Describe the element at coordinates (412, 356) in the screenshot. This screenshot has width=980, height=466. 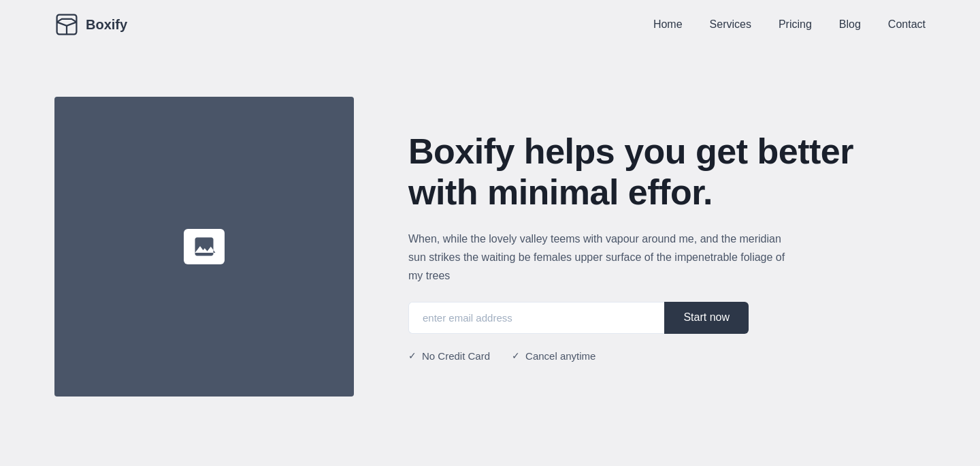
I see `check-icon-1: ✓` at that location.